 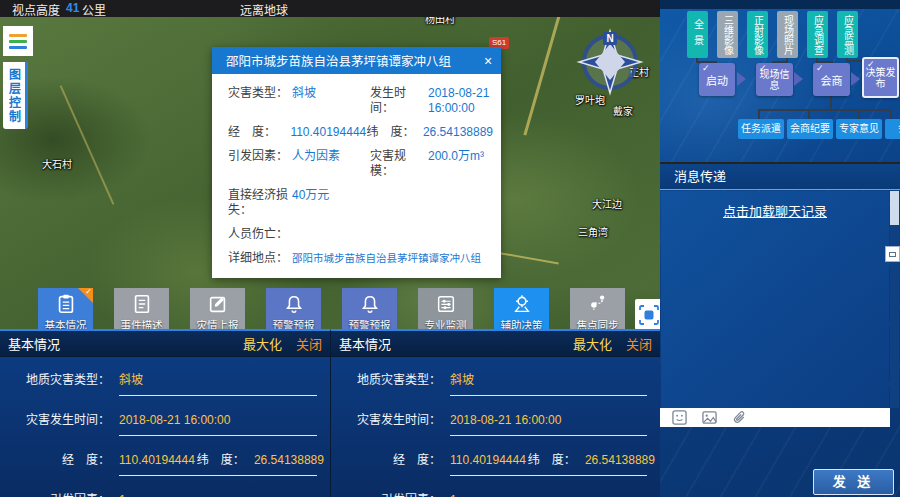 What do you see at coordinates (264, 10) in the screenshot?
I see `map-mode-label: 远离地球` at bounding box center [264, 10].